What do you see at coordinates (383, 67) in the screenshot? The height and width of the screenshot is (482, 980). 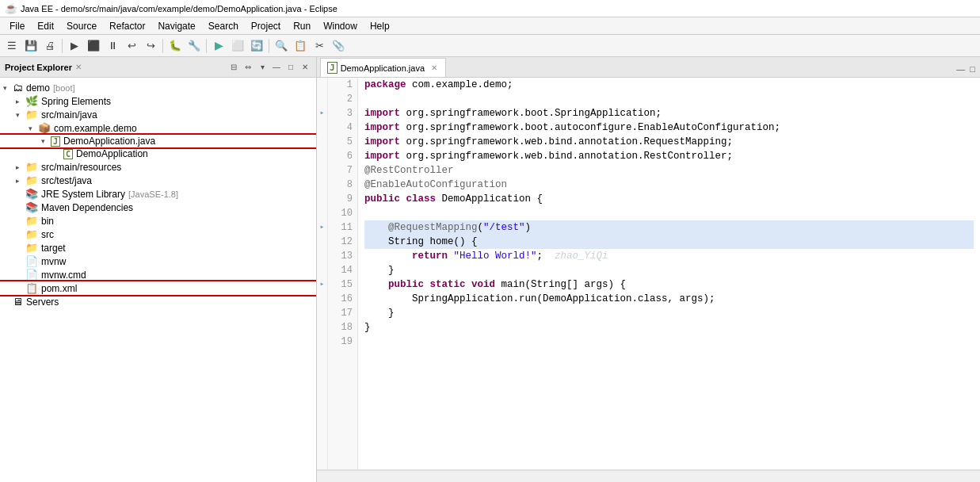 I see `demo-application-tab: J DemoApplication.java ✕` at bounding box center [383, 67].